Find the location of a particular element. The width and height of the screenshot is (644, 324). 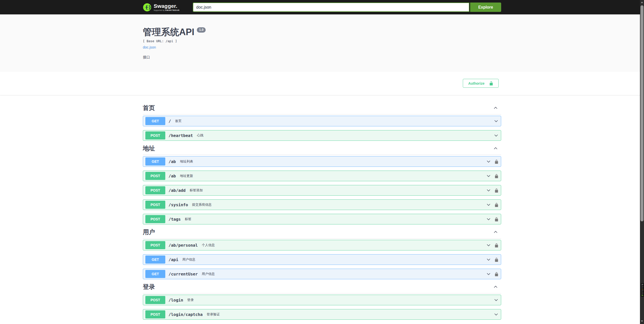

authorize-label: Authorize is located at coordinates (476, 83).